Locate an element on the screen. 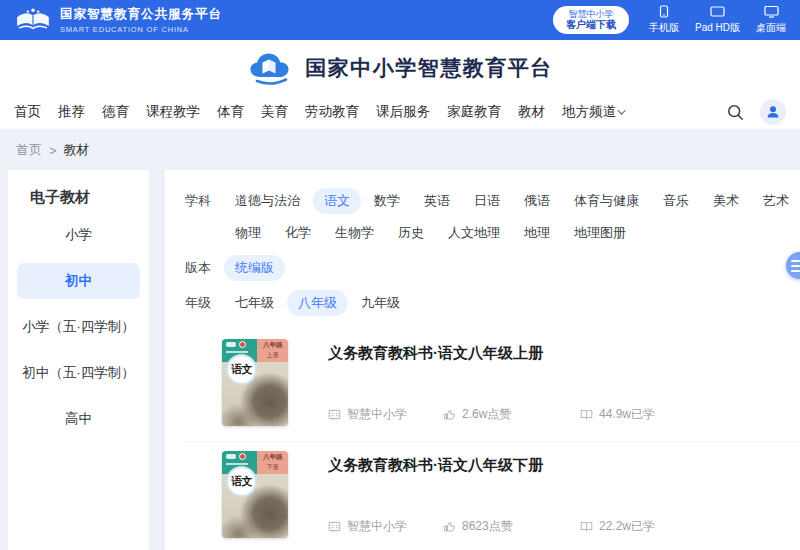 Image resolution: width=800 pixels, height=550 pixels. subject-option: 数学 is located at coordinates (387, 201).